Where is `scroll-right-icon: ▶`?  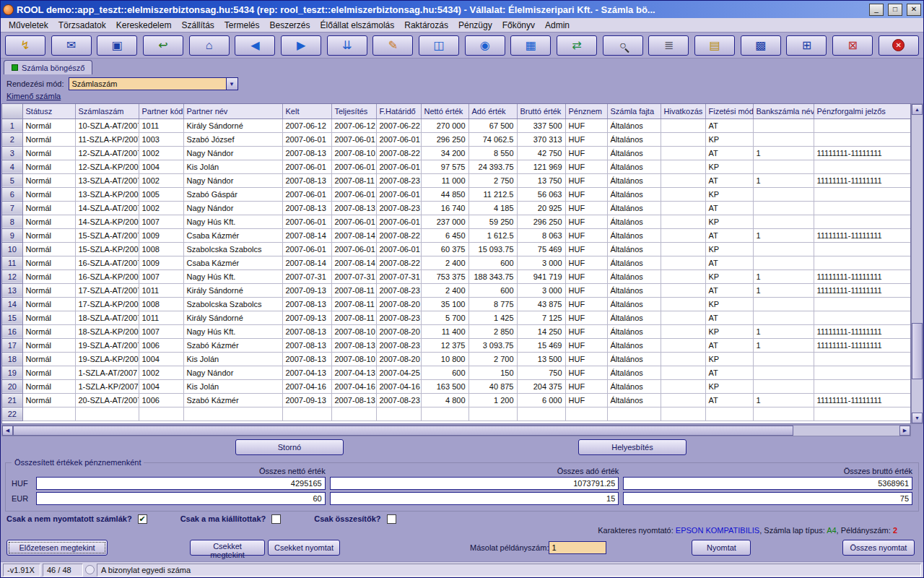 scroll-right-icon: ▶ is located at coordinates (905, 431).